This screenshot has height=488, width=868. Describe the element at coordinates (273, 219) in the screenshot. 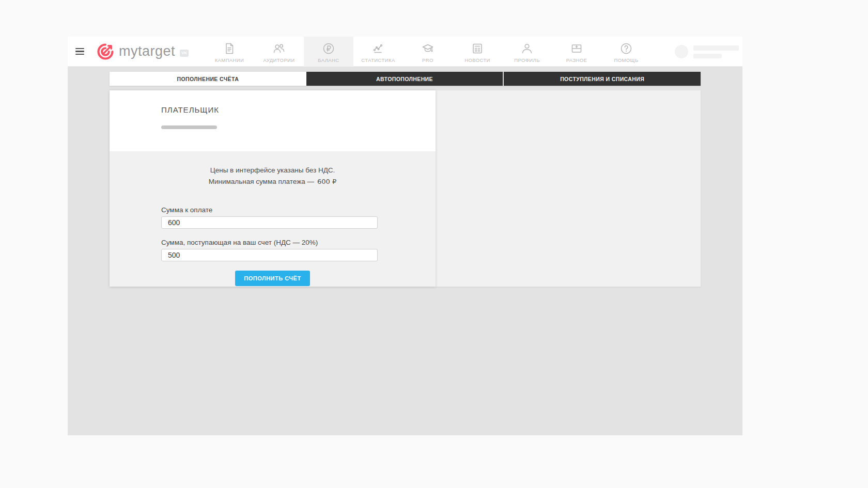

I see `topup-form: Цены в интерфейсе указаны без НДС. Миним…` at that location.